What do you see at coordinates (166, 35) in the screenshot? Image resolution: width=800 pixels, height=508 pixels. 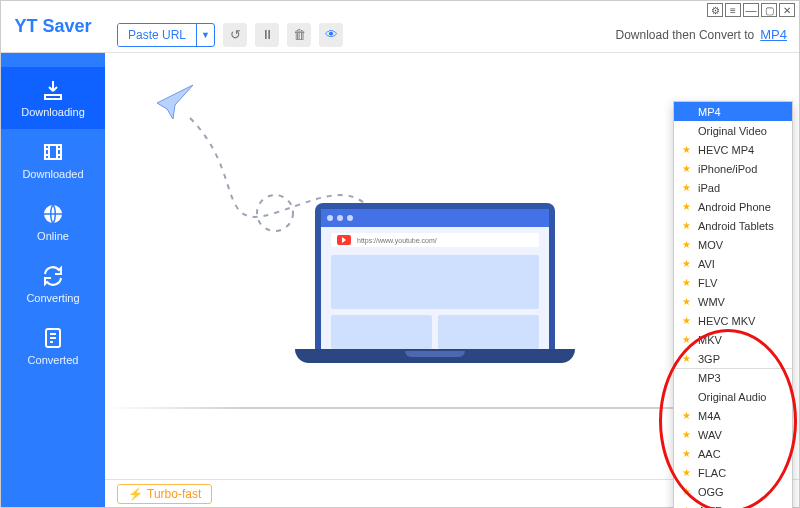 I see `paste-url-button-group: Paste URL ▼` at bounding box center [166, 35].